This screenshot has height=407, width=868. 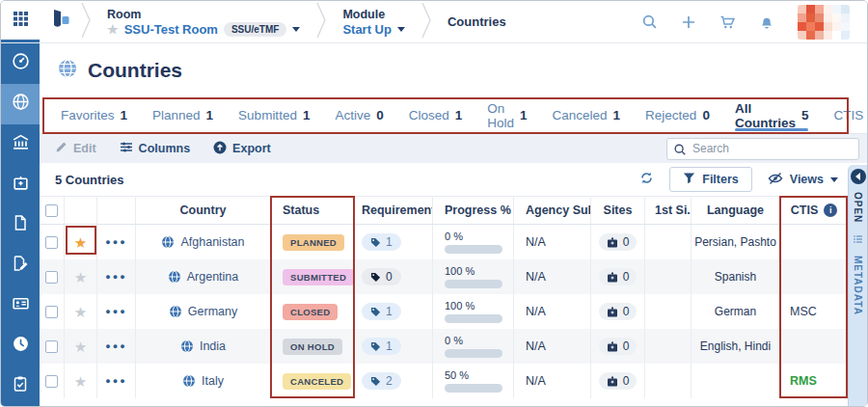 What do you see at coordinates (183, 116) in the screenshot?
I see `tab-planned: Planned1` at bounding box center [183, 116].